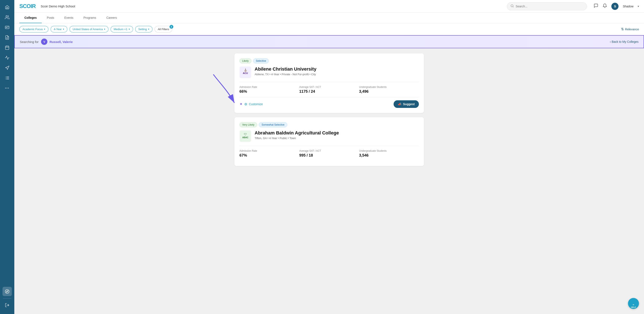  What do you see at coordinates (622, 29) in the screenshot?
I see `relevance-icon: ⇅` at bounding box center [622, 29].